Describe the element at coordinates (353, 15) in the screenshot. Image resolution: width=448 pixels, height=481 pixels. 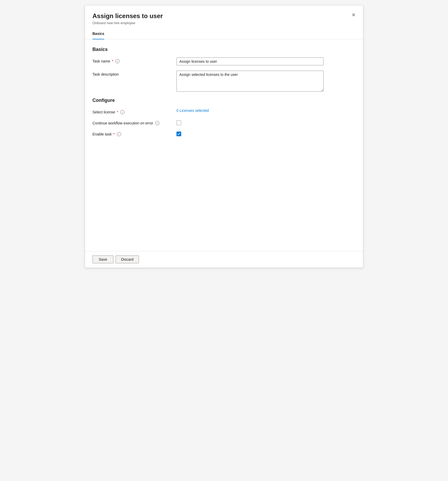
I see `close-icon: ✕` at that location.